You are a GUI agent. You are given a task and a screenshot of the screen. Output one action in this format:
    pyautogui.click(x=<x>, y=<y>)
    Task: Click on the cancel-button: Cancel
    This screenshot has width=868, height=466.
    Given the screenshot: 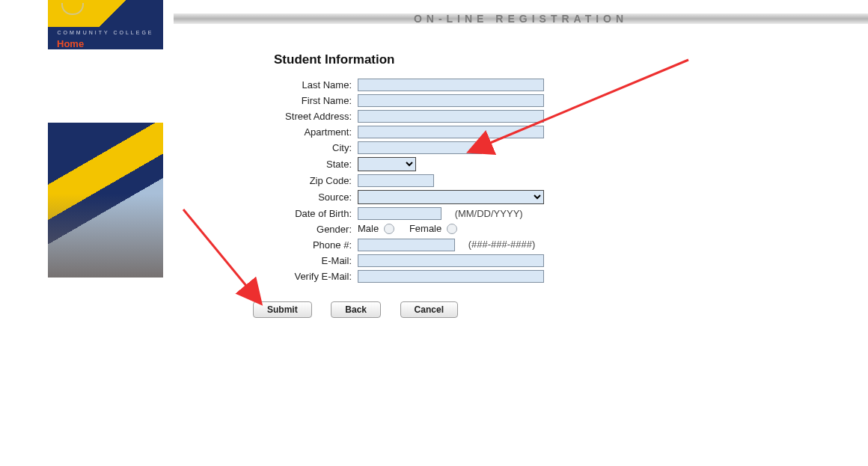 What is the action you would take?
    pyautogui.click(x=430, y=310)
    